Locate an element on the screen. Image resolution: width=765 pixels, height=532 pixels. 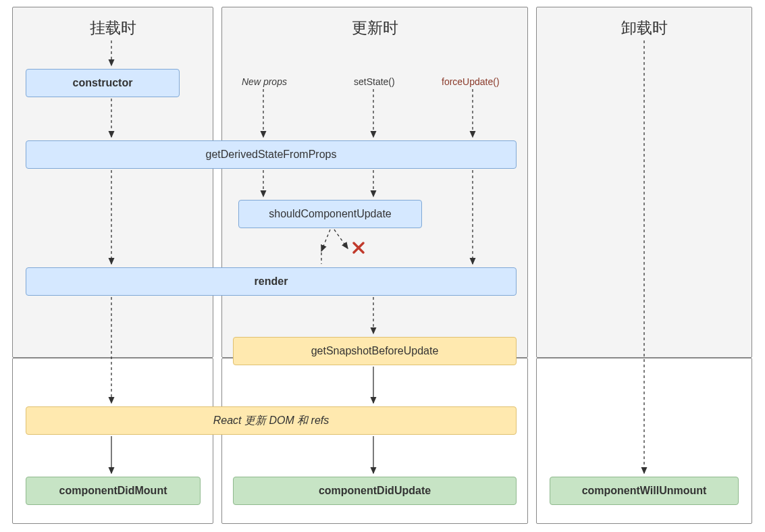
unmount-title: 卸载时 is located at coordinates (644, 28).